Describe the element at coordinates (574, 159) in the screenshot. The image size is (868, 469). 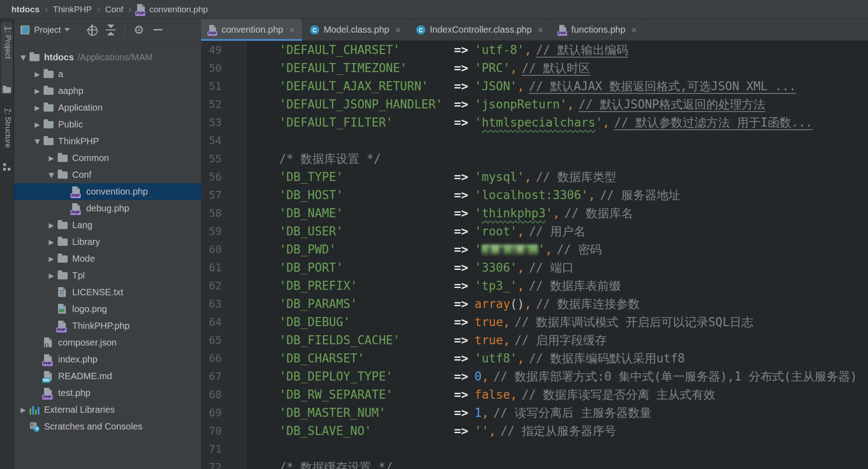
I see `code-line: /* 数据库设置 */` at that location.